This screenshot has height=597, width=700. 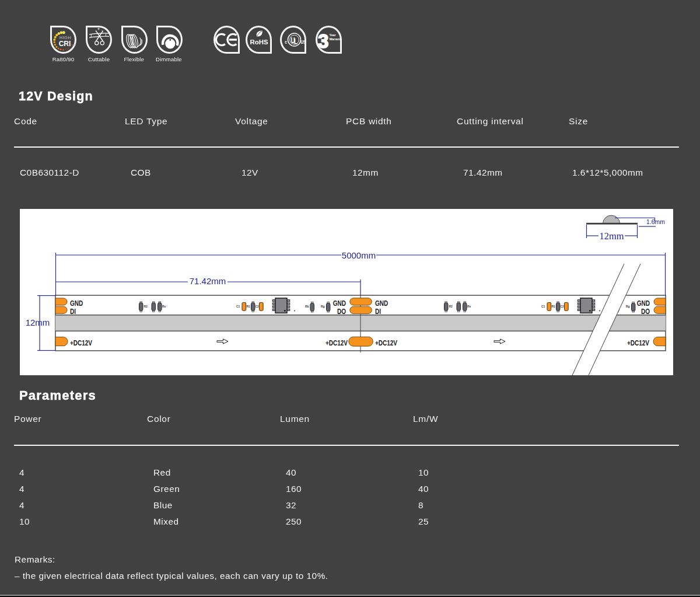 I want to click on svg-text: L, so click(x=296, y=42).